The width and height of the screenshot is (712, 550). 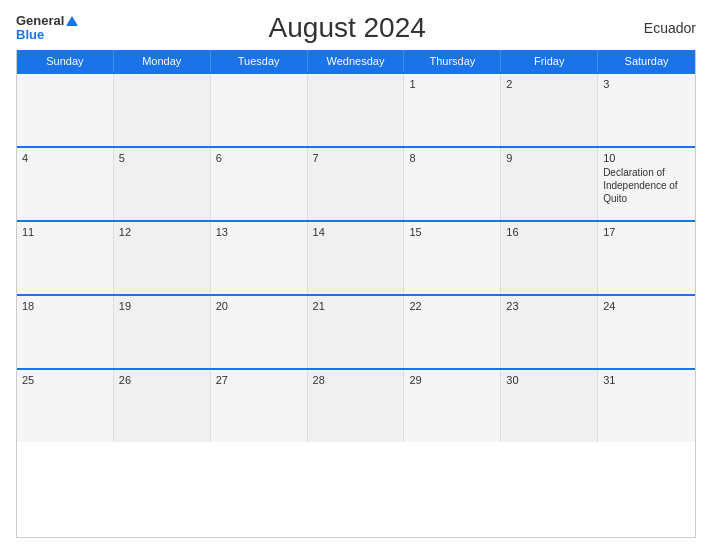 What do you see at coordinates (646, 158) in the screenshot?
I see `day-number: 10` at bounding box center [646, 158].